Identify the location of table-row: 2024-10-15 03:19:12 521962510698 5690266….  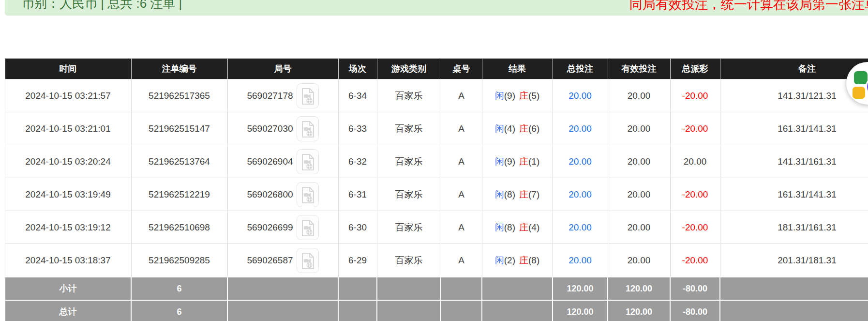
(436, 228).